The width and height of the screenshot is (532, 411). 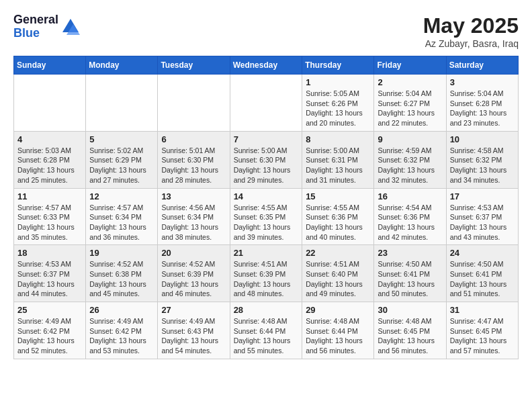 What do you see at coordinates (410, 336) in the screenshot?
I see `day-info: Sunrise: 4:48 AM Sunset: 6:45 PM Dayligh…` at bounding box center [410, 336].